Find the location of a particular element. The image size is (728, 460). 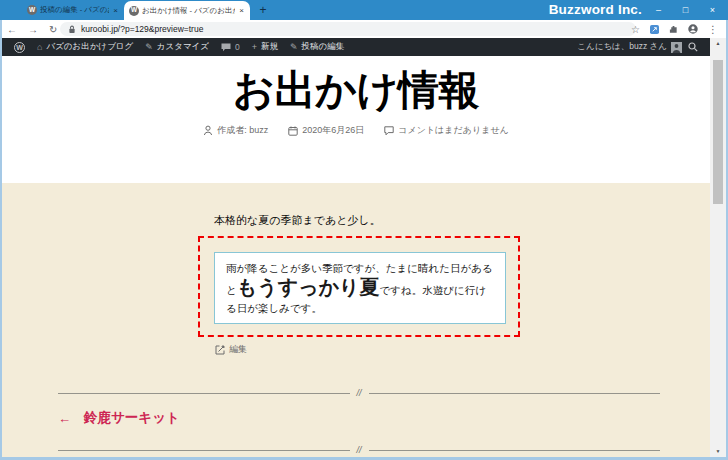

customize-label: カスタマイズ is located at coordinates (183, 47).